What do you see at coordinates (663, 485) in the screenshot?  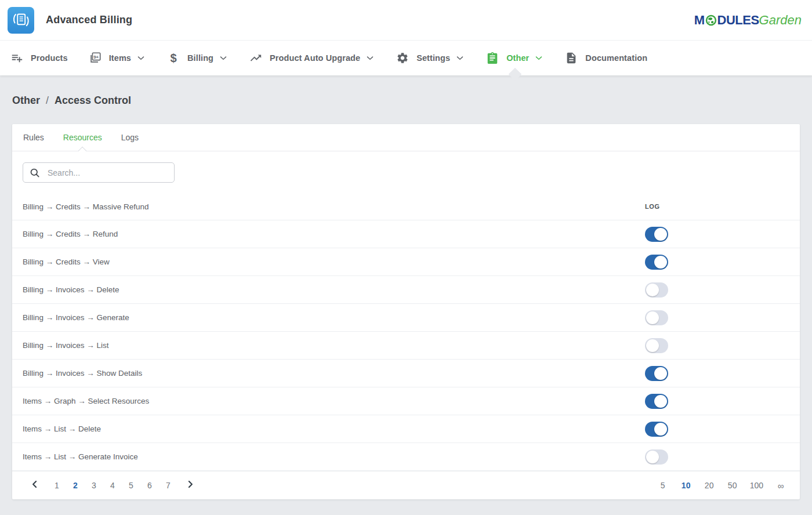 I see `page-size-option-5: 5` at bounding box center [663, 485].